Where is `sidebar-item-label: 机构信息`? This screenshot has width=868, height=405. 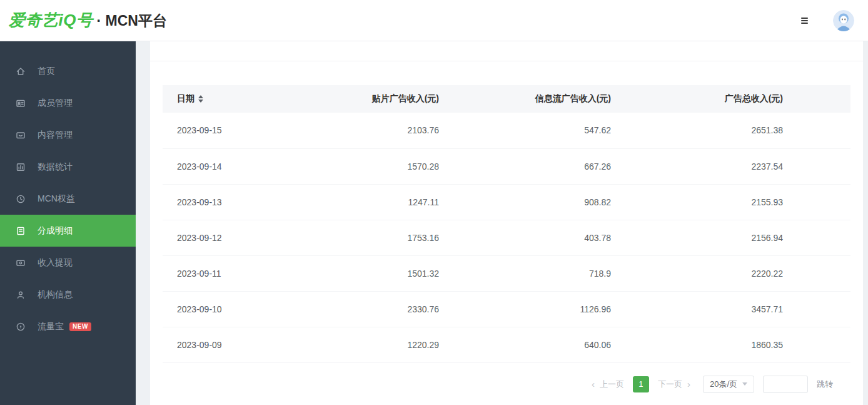
sidebar-item-label: 机构信息 is located at coordinates (55, 295).